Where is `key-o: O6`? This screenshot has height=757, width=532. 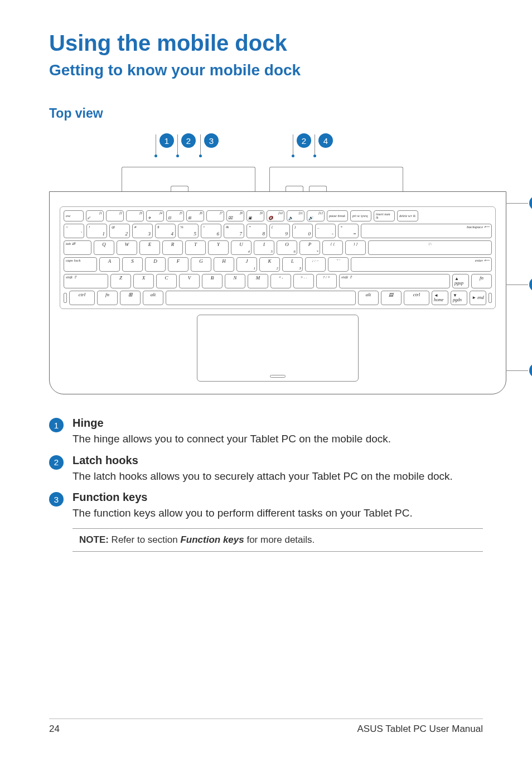 key-o: O6 is located at coordinates (287, 248).